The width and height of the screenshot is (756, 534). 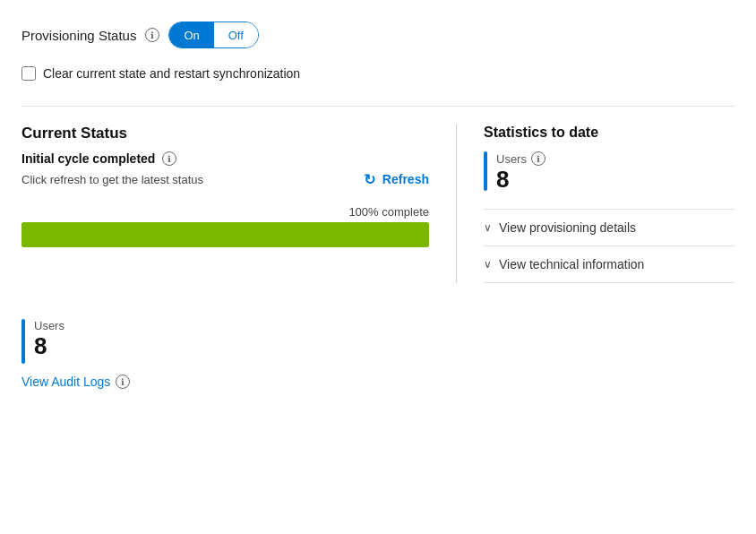 I want to click on users-info-icon-right: ℹ, so click(x=538, y=159).